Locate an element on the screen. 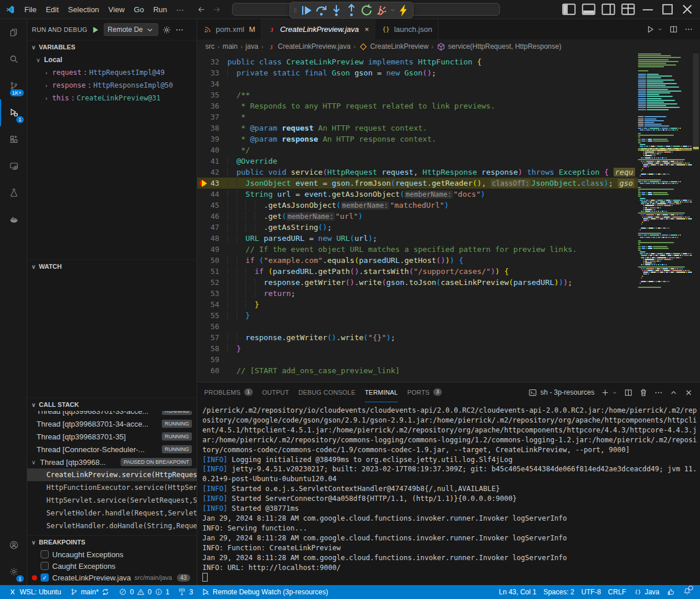  variables-header: ∨VARIABLES is located at coordinates (112, 47).